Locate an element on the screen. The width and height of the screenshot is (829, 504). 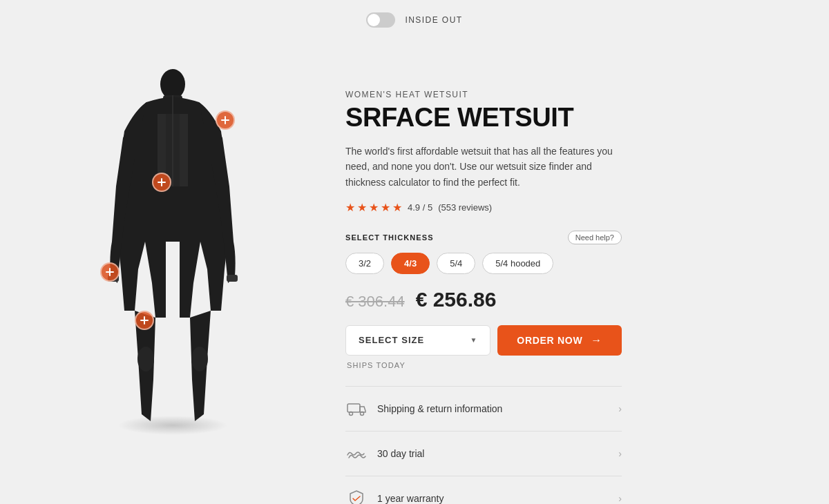
star-2: ★ is located at coordinates (362, 207).